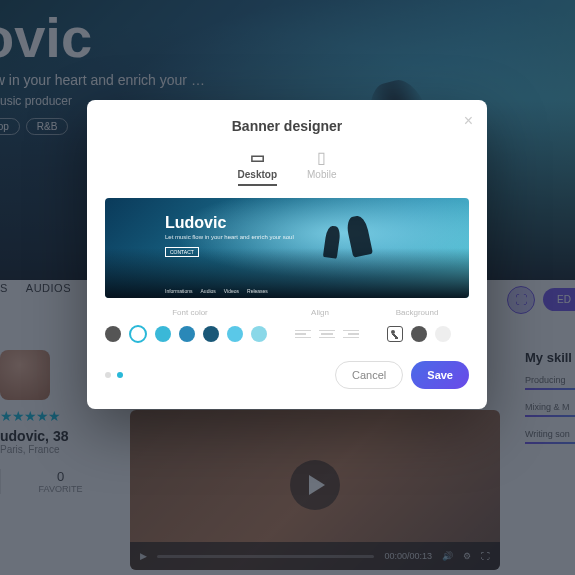 The height and width of the screenshot is (575, 575). I want to click on preview-subtitle: Let music flow in your heart and enrich …, so click(230, 237).